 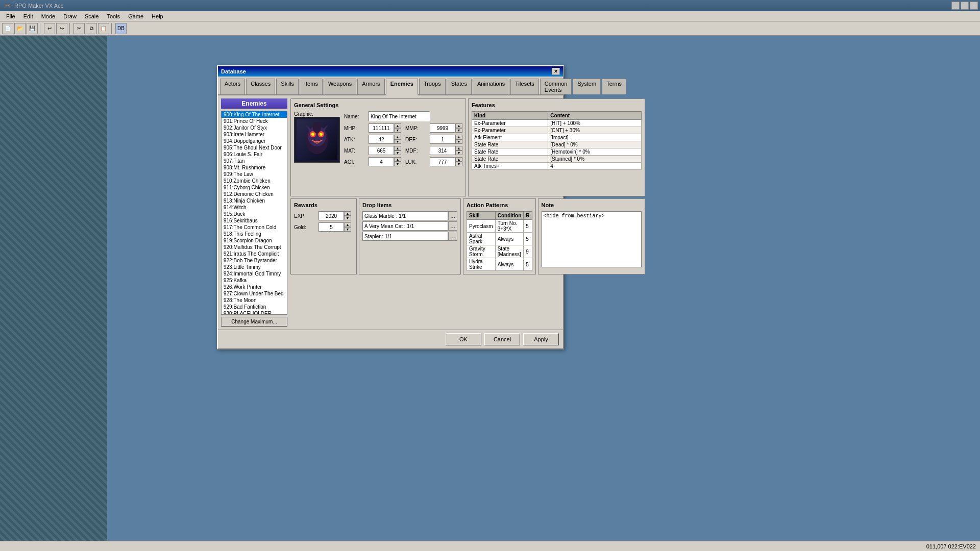 What do you see at coordinates (254, 194) in the screenshot?
I see `enemy-list-item: 912:Demonic Chicken` at bounding box center [254, 194].